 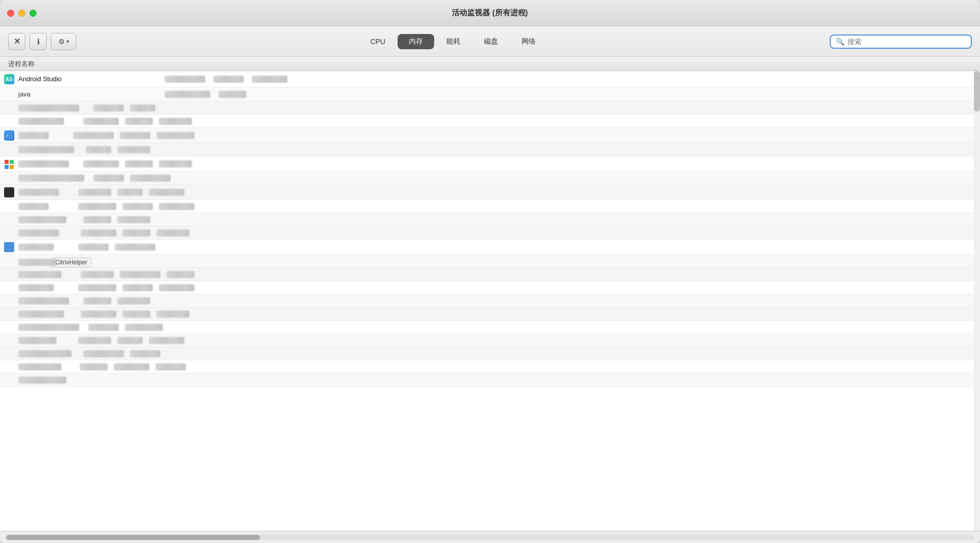 What do you see at coordinates (9, 247) in the screenshot?
I see `process-icon-blue` at bounding box center [9, 247].